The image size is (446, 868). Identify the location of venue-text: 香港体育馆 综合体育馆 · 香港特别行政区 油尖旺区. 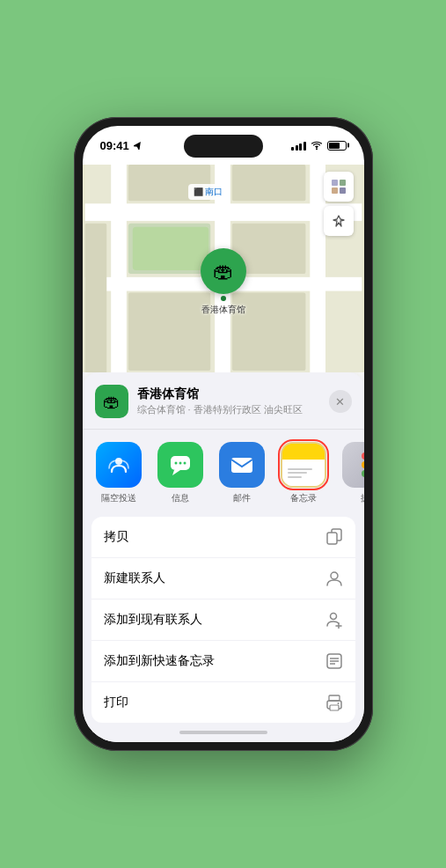
(233, 401).